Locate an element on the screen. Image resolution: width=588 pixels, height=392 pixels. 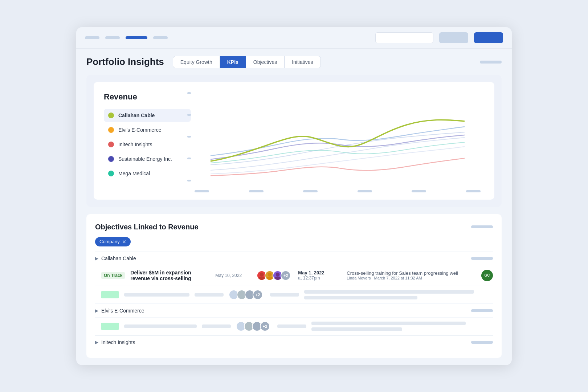
tabs-container: Equity Growth KPIs Objectives Initiative… is located at coordinates (247, 62).